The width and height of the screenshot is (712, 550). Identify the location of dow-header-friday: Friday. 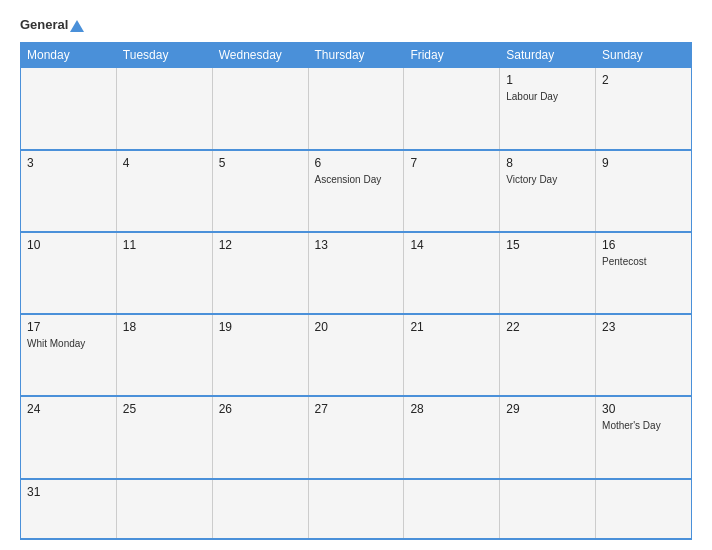
(452, 56).